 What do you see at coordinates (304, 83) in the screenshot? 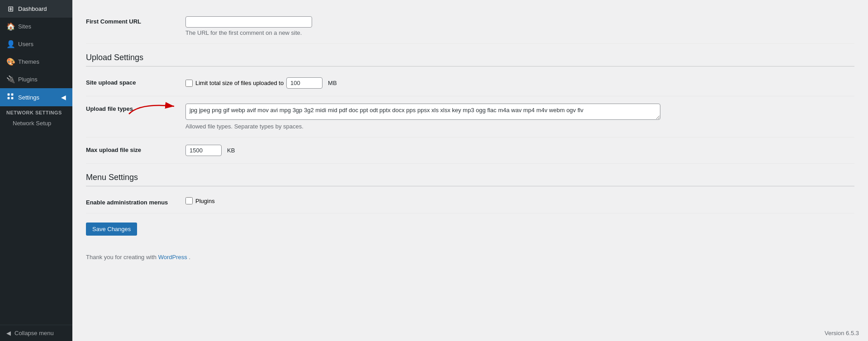
I see `site-upload-space-input` at bounding box center [304, 83].